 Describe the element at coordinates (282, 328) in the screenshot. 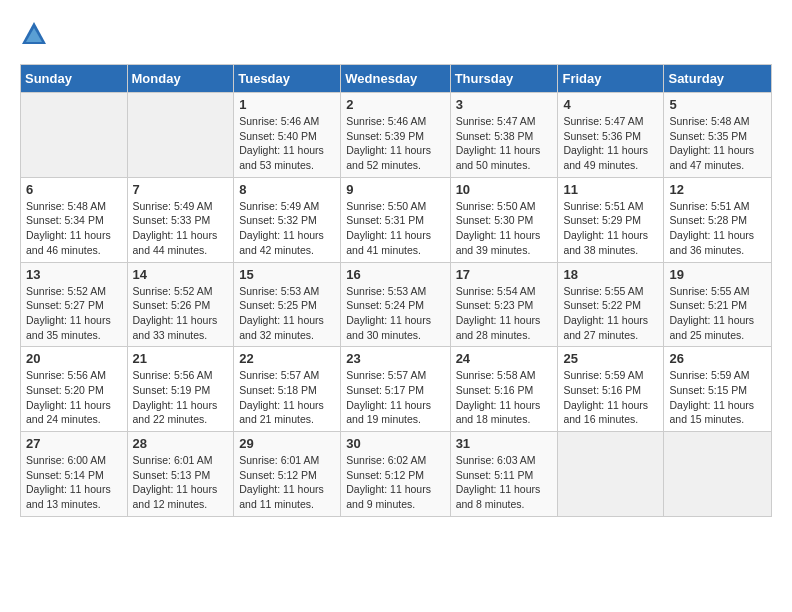

I see `daylight-text: Daylight: 11 hours and 32 minutes.` at that location.